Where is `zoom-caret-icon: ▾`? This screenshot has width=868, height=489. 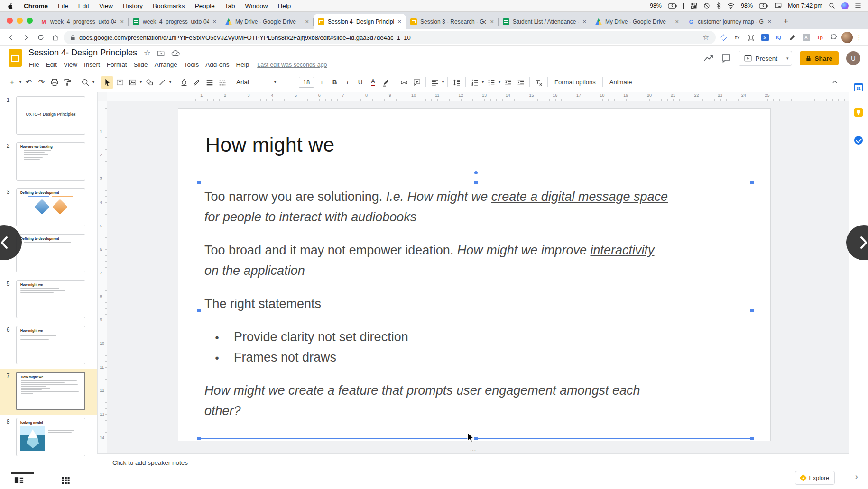
zoom-caret-icon: ▾ is located at coordinates (93, 82).